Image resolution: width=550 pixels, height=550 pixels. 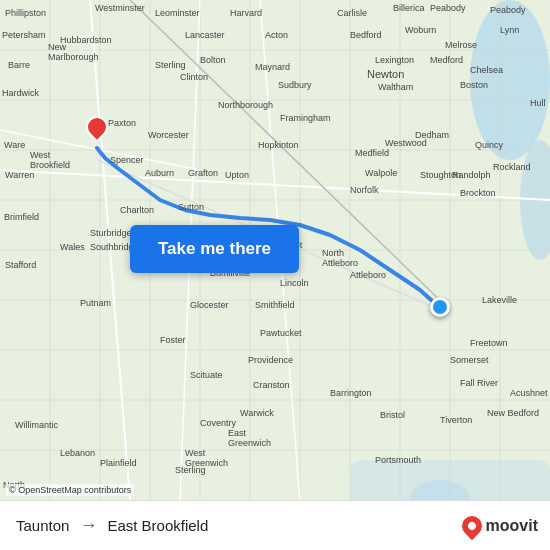 What do you see at coordinates (275, 525) in the screenshot?
I see `bottom-bar: Taunton → East Brookfield moovit` at bounding box center [275, 525].